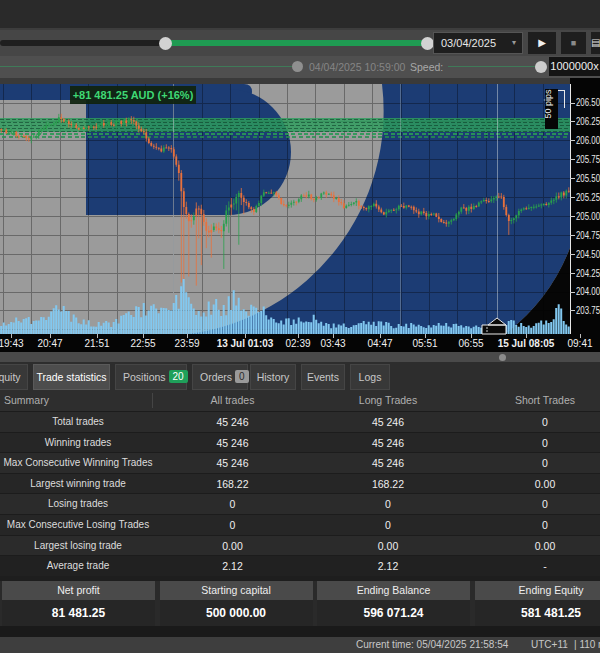 The width and height of the screenshot is (600, 653). What do you see at coordinates (298, 344) in the screenshot?
I see `svg-text: 02:39` at bounding box center [298, 344].